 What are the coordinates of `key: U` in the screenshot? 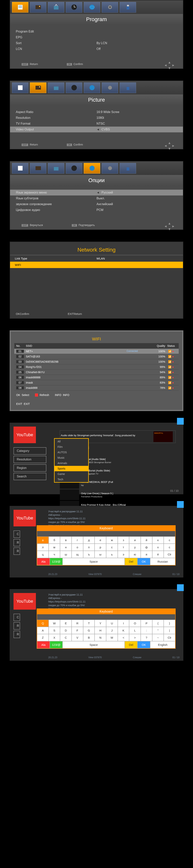 It's located at (112, 623).